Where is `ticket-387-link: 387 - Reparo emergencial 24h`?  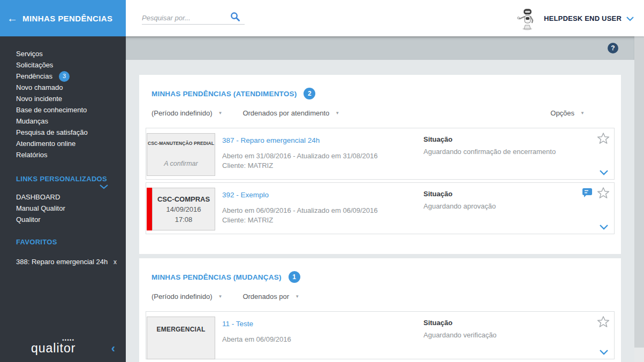 ticket-387-link: 387 - Reparo emergencial 24h is located at coordinates (271, 140).